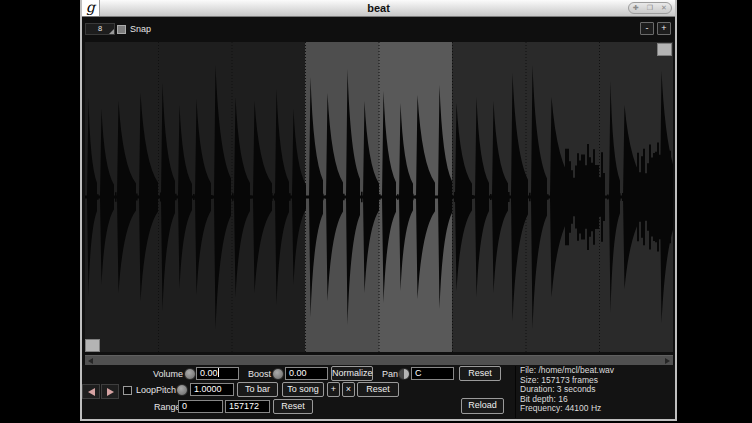 The width and height of the screenshot is (752, 423). Describe the element at coordinates (110, 392) in the screenshot. I see `right-triangle-icon` at that location.